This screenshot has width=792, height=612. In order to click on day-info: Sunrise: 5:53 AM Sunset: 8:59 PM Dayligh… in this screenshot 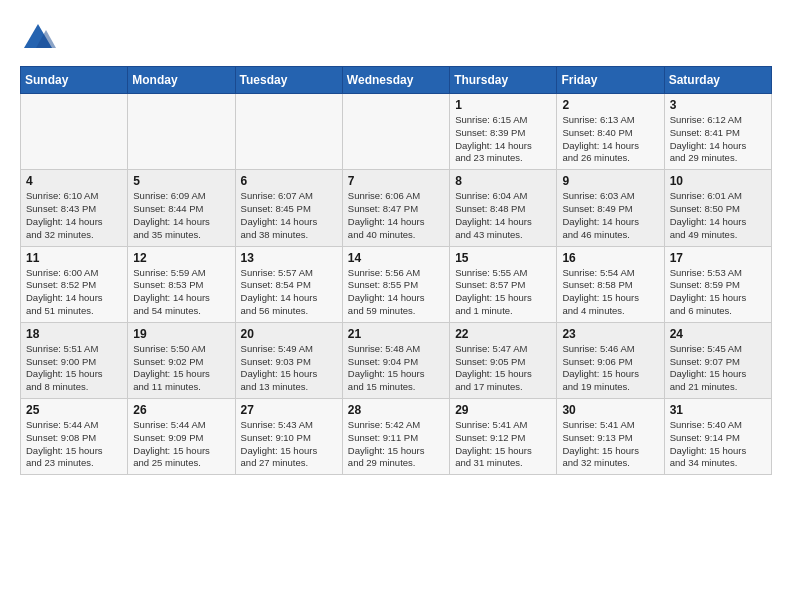, I will do `click(718, 292)`.